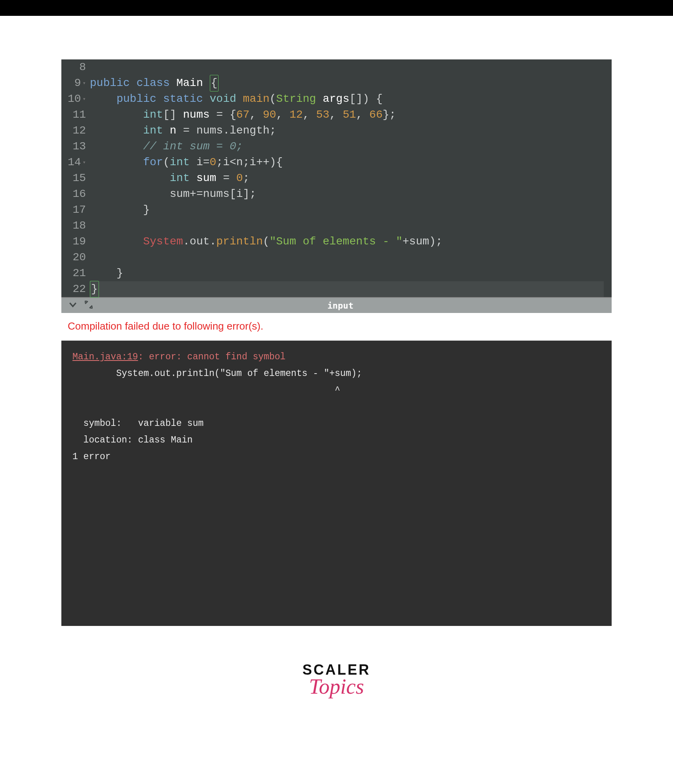 This screenshot has height=784, width=673. I want to click on code-token: n, so click(173, 131).